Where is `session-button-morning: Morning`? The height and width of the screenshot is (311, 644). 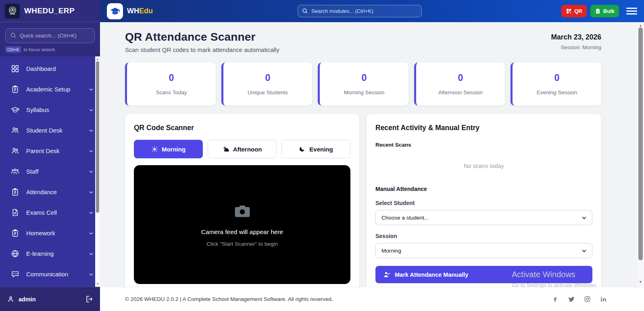 session-button-morning: Morning is located at coordinates (169, 149).